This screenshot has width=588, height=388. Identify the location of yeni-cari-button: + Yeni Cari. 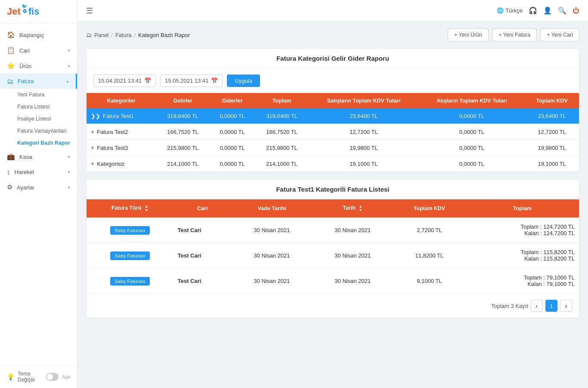
(560, 35).